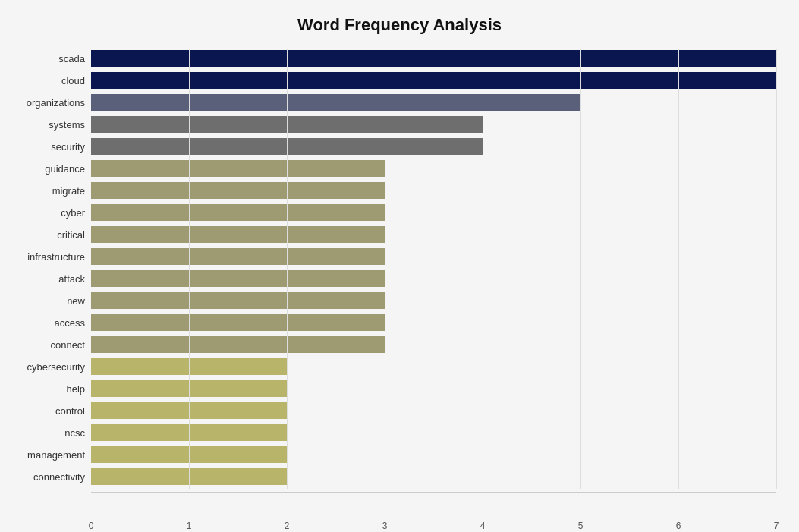  I want to click on bar-row: control, so click(434, 411).